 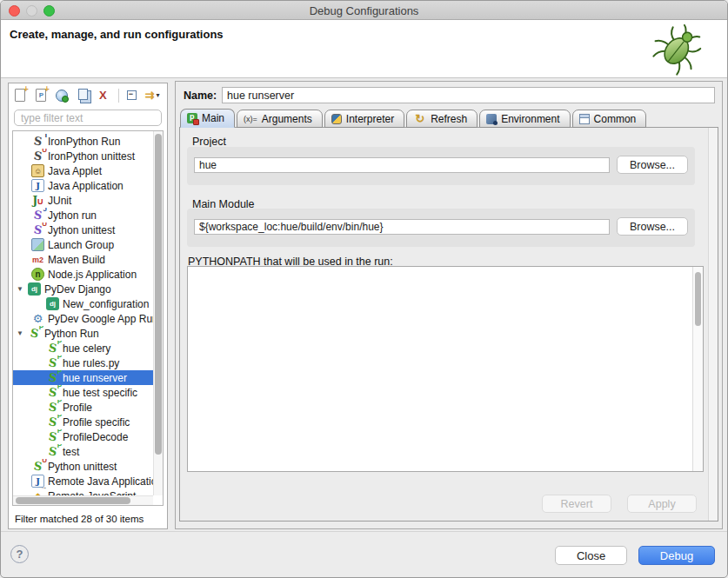 What do you see at coordinates (75, 171) in the screenshot?
I see `tree-item-label: Java Applet` at bounding box center [75, 171].